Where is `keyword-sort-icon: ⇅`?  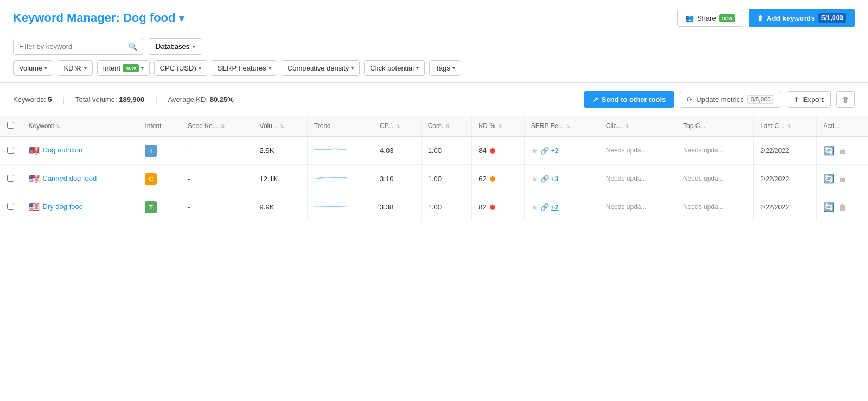 keyword-sort-icon: ⇅ is located at coordinates (58, 126).